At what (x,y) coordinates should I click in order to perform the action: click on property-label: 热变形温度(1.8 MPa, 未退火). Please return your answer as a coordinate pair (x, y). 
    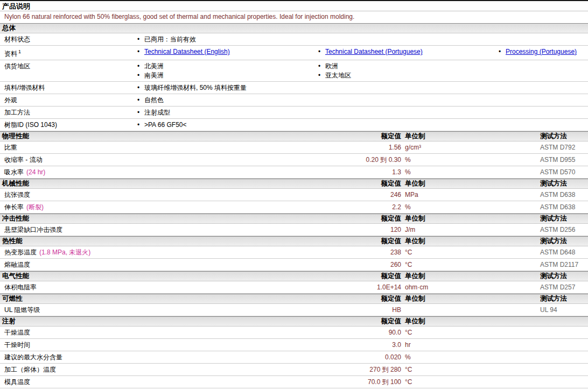
    Looking at the image, I should click on (108, 252).